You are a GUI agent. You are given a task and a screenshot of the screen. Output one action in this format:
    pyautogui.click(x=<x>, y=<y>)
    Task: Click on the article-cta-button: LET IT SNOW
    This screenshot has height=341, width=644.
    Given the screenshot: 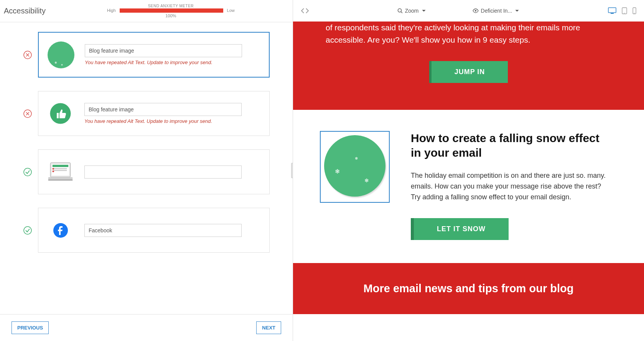 What is the action you would take?
    pyautogui.click(x=460, y=229)
    